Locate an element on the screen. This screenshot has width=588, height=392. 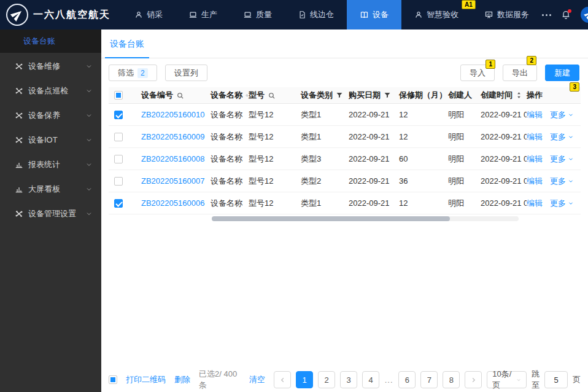
sidebar-item-equipment-repair: 设备维修 is located at coordinates (50, 66).